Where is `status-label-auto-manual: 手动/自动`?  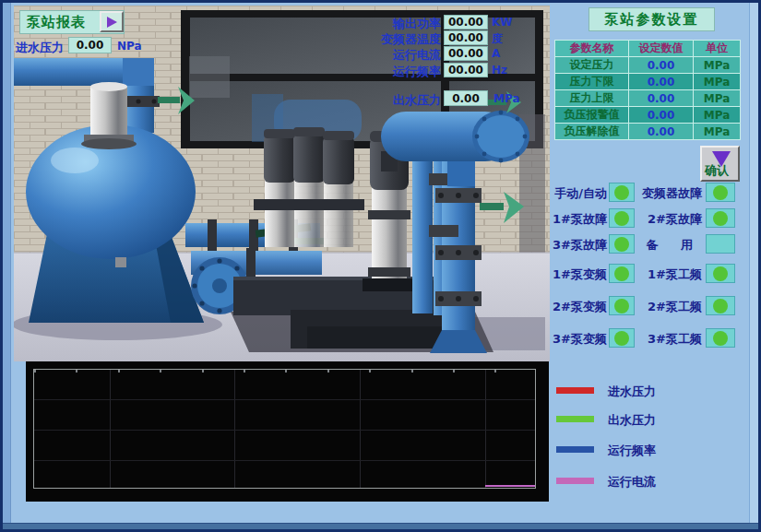 status-label-auto-manual: 手动/自动 is located at coordinates (563, 194).